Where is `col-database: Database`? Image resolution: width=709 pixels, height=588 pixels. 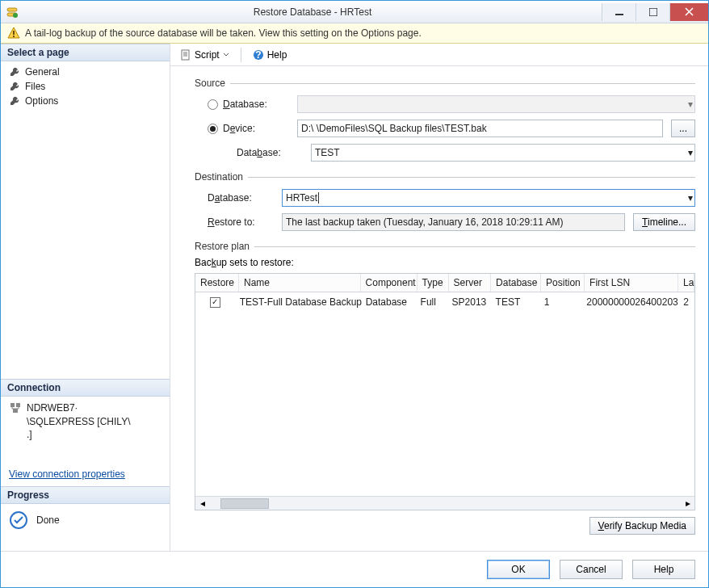 col-database: Database is located at coordinates (516, 283).